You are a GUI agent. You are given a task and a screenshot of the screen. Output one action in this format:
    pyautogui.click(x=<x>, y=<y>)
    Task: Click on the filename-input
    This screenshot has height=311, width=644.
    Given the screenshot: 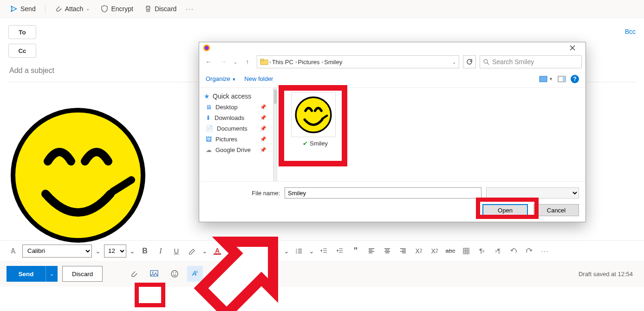 What is the action you would take?
    pyautogui.click(x=383, y=193)
    